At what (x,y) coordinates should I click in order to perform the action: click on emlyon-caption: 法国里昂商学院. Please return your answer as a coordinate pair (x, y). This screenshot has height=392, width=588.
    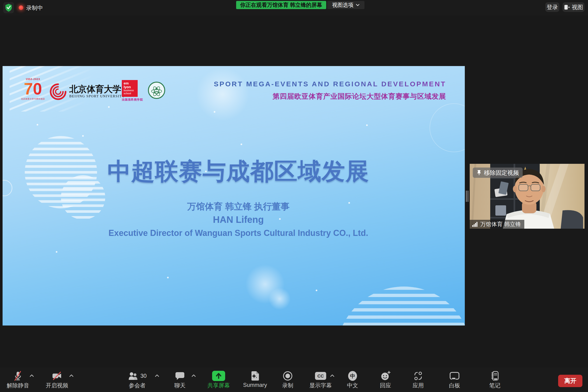
    Looking at the image, I should click on (130, 100).